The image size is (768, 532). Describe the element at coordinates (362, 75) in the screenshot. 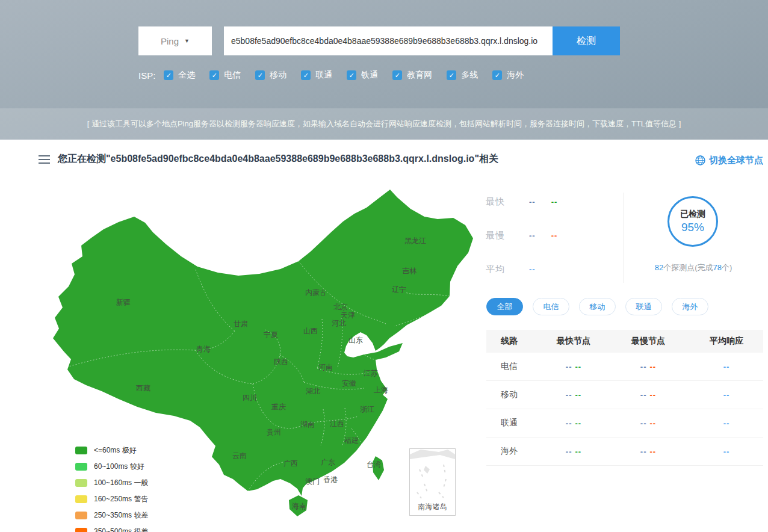

I see `isp-option-铁通: ✓铁通` at that location.